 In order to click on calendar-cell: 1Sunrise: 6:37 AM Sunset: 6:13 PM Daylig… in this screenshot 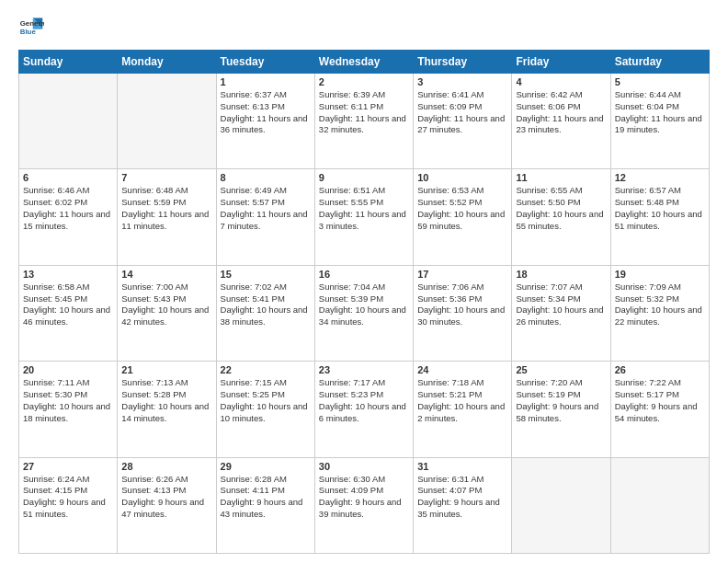, I will do `click(265, 121)`.